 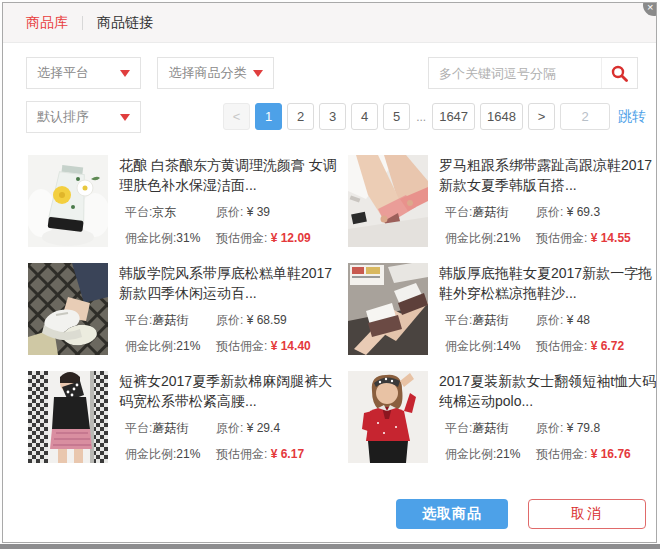 I want to click on product-title: 花酿 白茶酿东方黄调理洗颜膏 女调理肤色补水保湿洁面..., so click(x=230, y=175).